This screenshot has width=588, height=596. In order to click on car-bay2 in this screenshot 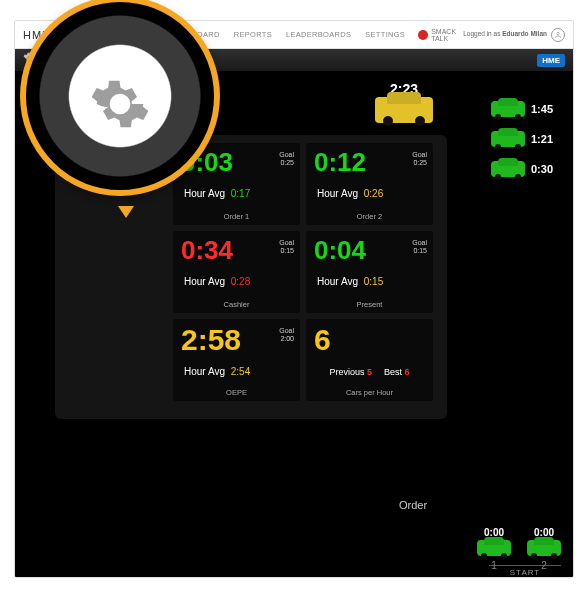, I will do `click(544, 548)`.